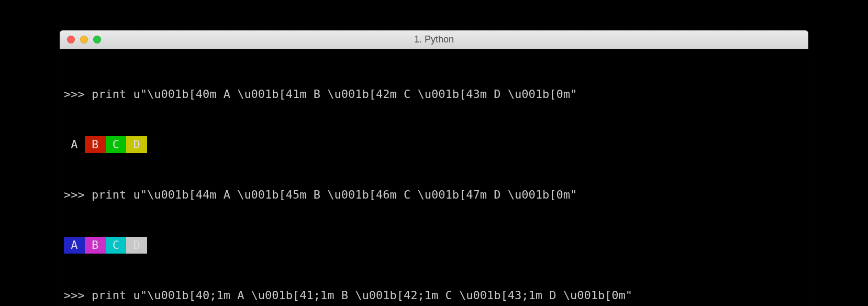 The height and width of the screenshot is (306, 868). What do you see at coordinates (434, 296) in the screenshot?
I see `cmd-row: >>> print u"\u001b[40;1m A \u001b[41;1m …` at bounding box center [434, 296].